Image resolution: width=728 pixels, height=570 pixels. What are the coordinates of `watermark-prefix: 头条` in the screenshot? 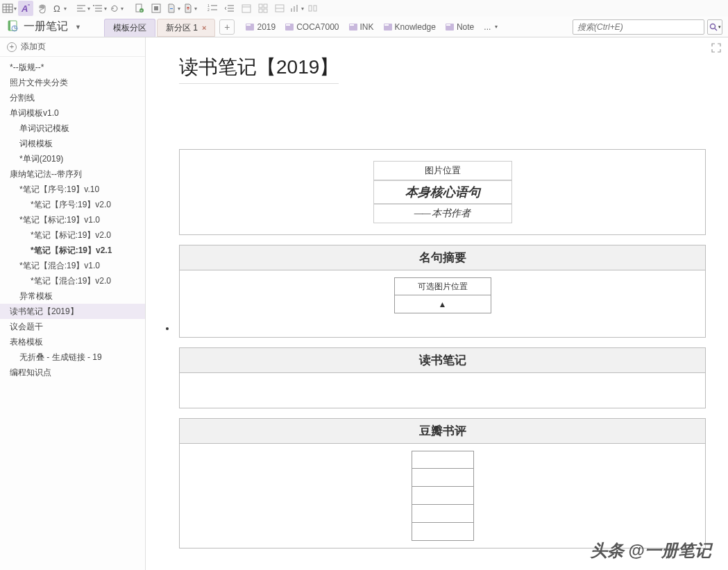 It's located at (609, 551).